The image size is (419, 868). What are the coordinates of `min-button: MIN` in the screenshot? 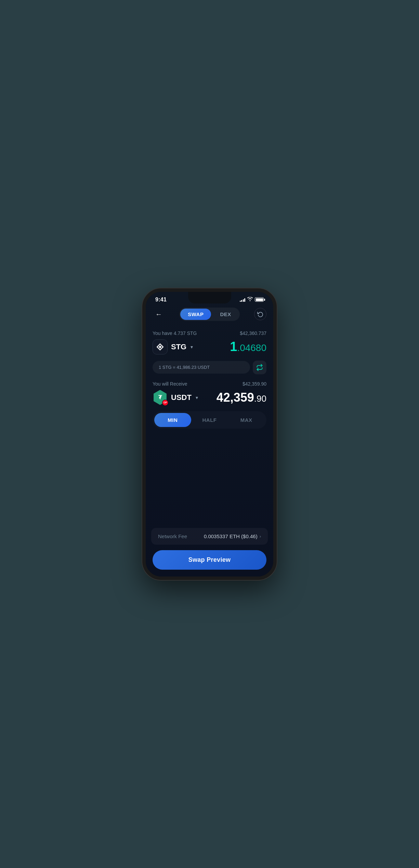 It's located at (173, 420).